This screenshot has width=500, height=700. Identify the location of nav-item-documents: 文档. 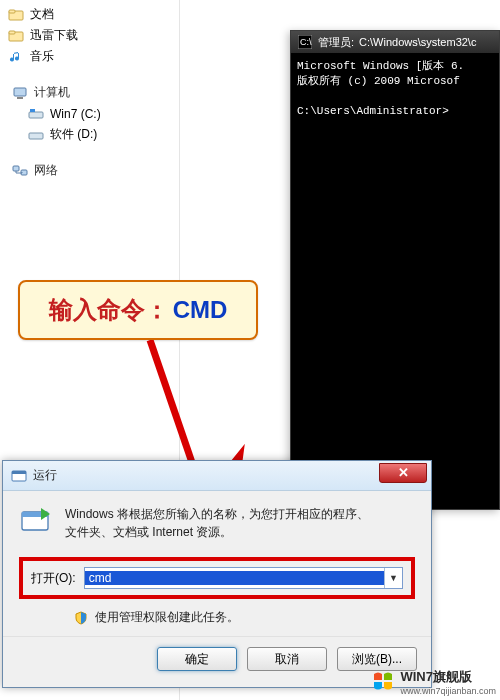
(94, 14).